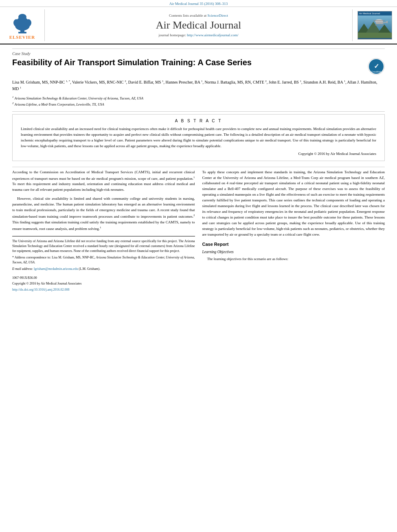 This screenshot has width=397, height=532. Describe the element at coordinates (375, 25) in the screenshot. I see `journal-thumbnail: Air Medical Journal` at that location.